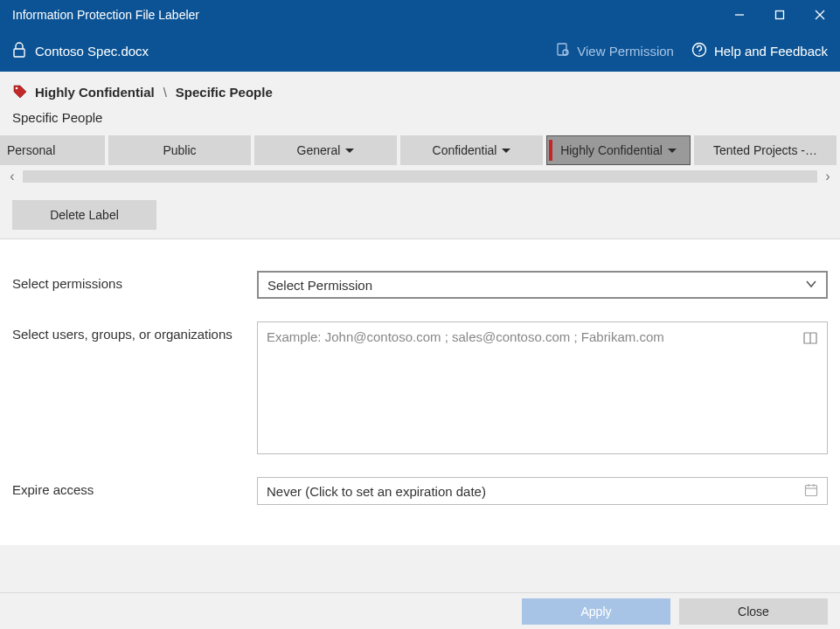 Image resolution: width=840 pixels, height=629 pixels. I want to click on tag-icon, so click(20, 92).